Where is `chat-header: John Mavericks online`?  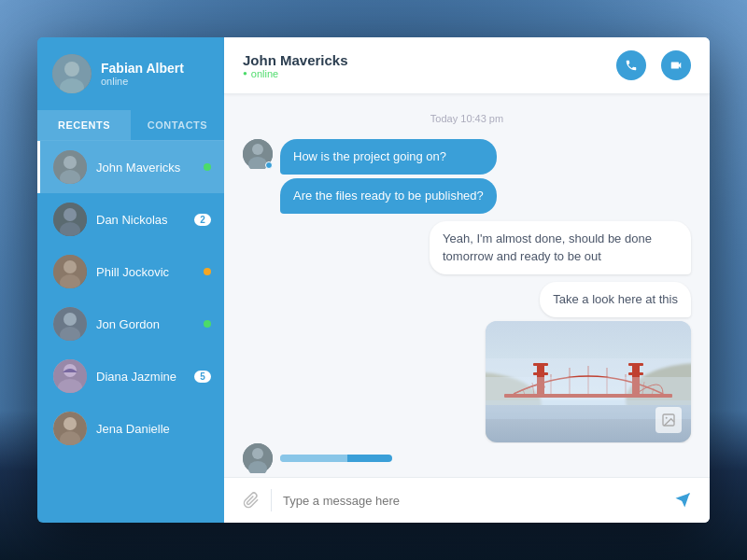
chat-header: John Mavericks online is located at coordinates (467, 65).